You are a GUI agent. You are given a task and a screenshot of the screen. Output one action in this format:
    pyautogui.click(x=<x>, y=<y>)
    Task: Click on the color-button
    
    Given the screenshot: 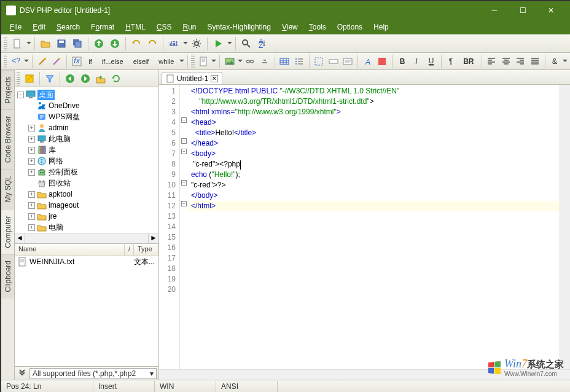 What is the action you would take?
    pyautogui.click(x=383, y=61)
    